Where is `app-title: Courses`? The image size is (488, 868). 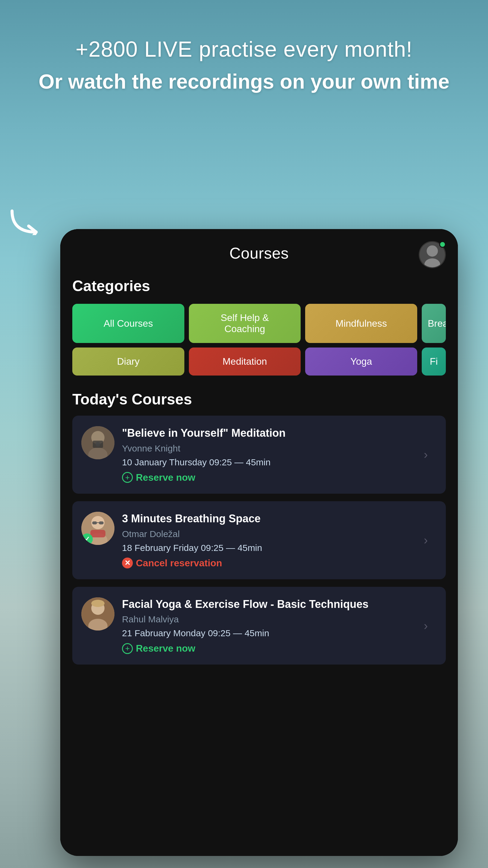 app-title: Courses is located at coordinates (259, 253).